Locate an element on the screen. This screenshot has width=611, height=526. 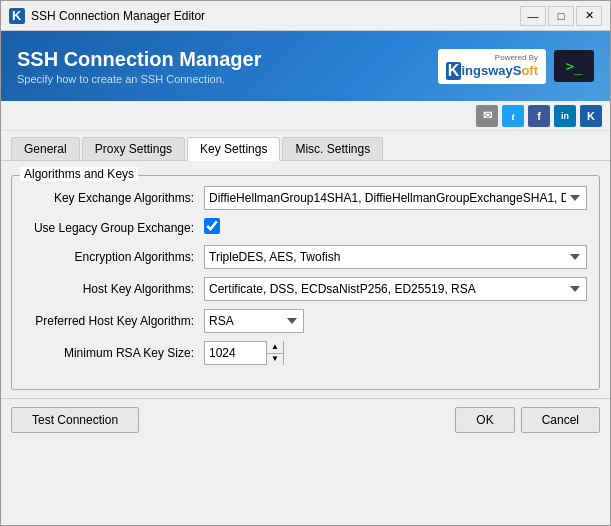
ok-button: OK is located at coordinates (484, 420).